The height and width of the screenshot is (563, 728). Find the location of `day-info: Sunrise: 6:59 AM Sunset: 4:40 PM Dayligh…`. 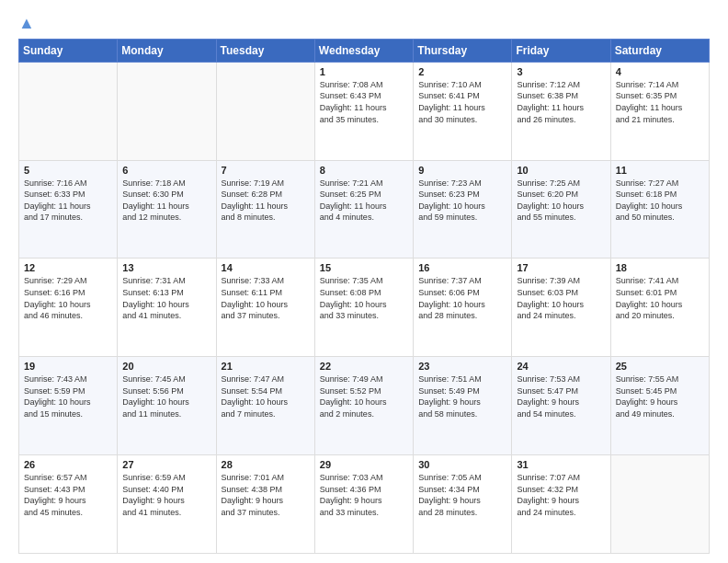

day-info: Sunrise: 6:59 AM Sunset: 4:40 PM Dayligh… is located at coordinates (166, 495).